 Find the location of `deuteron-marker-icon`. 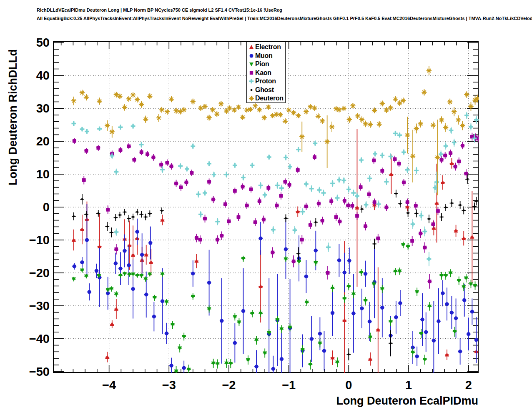

deuteron-marker-icon is located at coordinates (251, 98).